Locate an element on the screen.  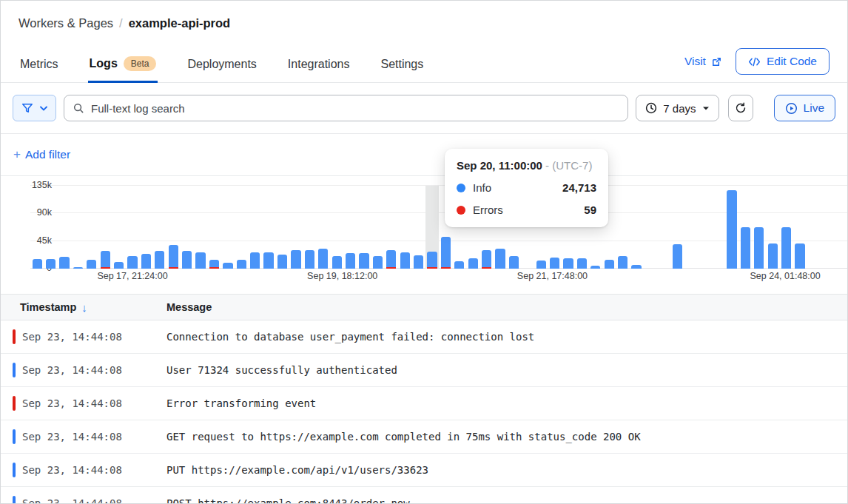
edit-code-button: Edit Code is located at coordinates (783, 61).